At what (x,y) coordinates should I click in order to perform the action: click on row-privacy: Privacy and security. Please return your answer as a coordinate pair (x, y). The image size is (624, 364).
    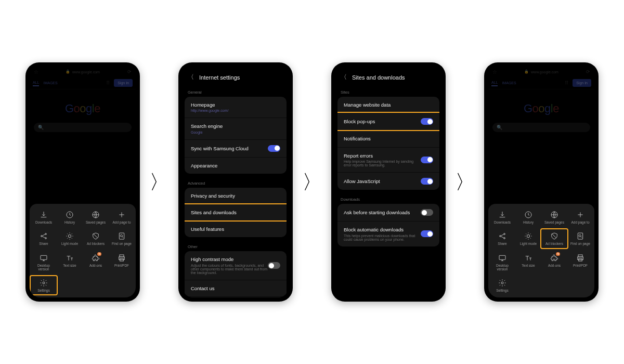
    Looking at the image, I should click on (236, 196).